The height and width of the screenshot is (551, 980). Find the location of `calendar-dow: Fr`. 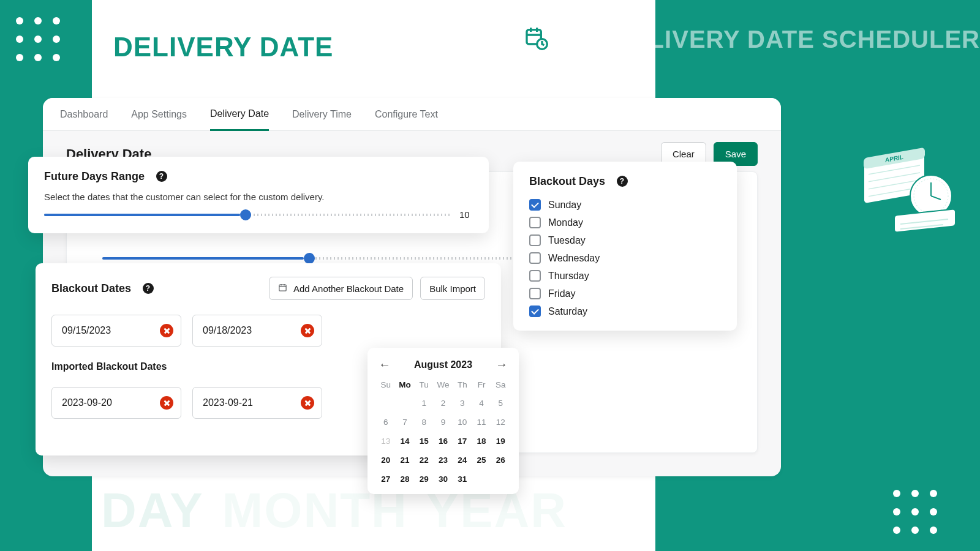

calendar-dow: Fr is located at coordinates (481, 384).